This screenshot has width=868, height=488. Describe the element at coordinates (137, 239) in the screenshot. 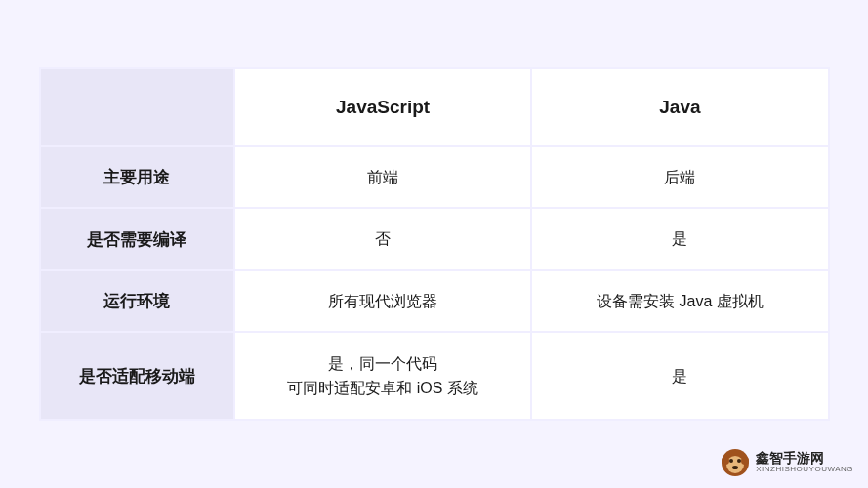

I see `row-header-compile: 是否需要编译` at that location.